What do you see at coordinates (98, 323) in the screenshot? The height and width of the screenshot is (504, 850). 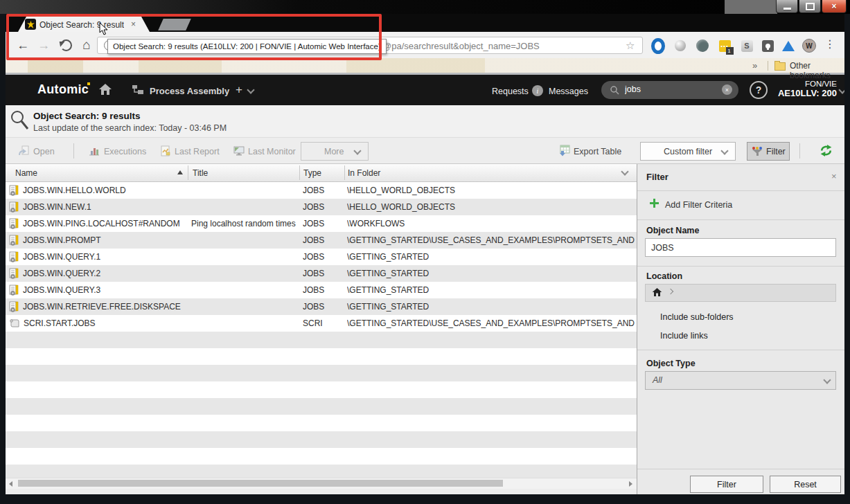 I see `cell-name: SCRI.START.JOBS` at bounding box center [98, 323].